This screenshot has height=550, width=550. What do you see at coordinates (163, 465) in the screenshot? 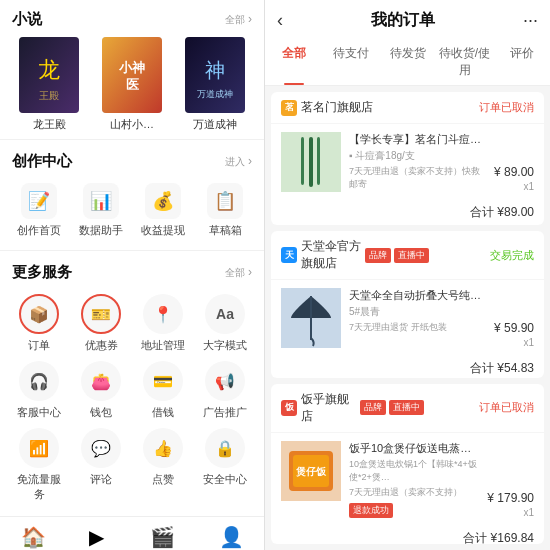
I see `service-like: 👍 点赞` at bounding box center [163, 465].